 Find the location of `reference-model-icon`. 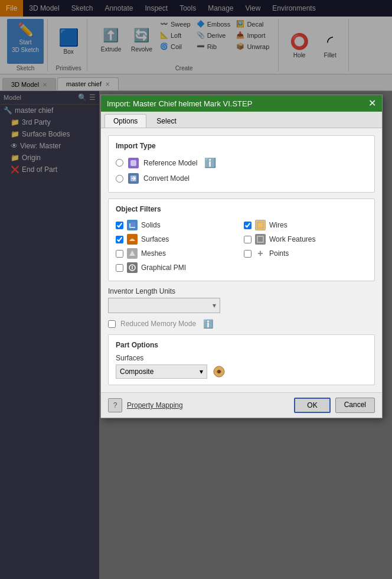

reference-model-icon is located at coordinates (133, 163).